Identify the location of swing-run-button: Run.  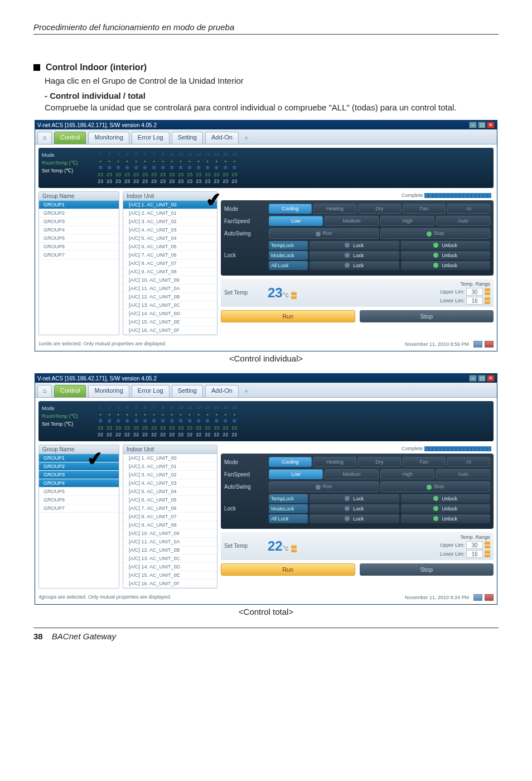
(323, 233).